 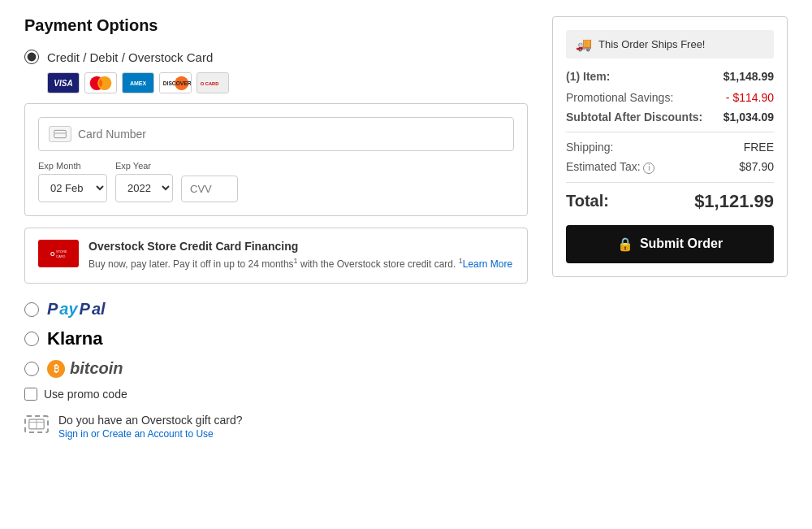 What do you see at coordinates (276, 394) in the screenshot?
I see `promo-code-option: Use promo code` at bounding box center [276, 394].